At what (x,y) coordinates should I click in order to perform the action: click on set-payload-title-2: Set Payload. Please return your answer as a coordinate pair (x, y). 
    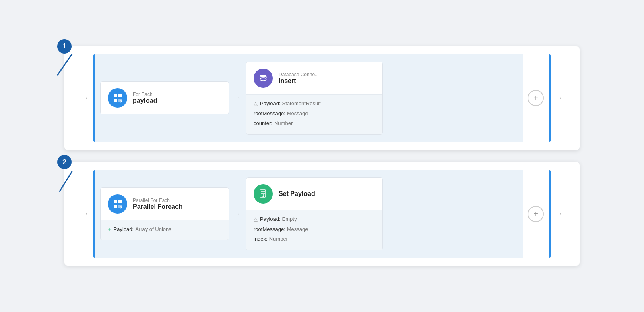
    Looking at the image, I should click on (297, 194).